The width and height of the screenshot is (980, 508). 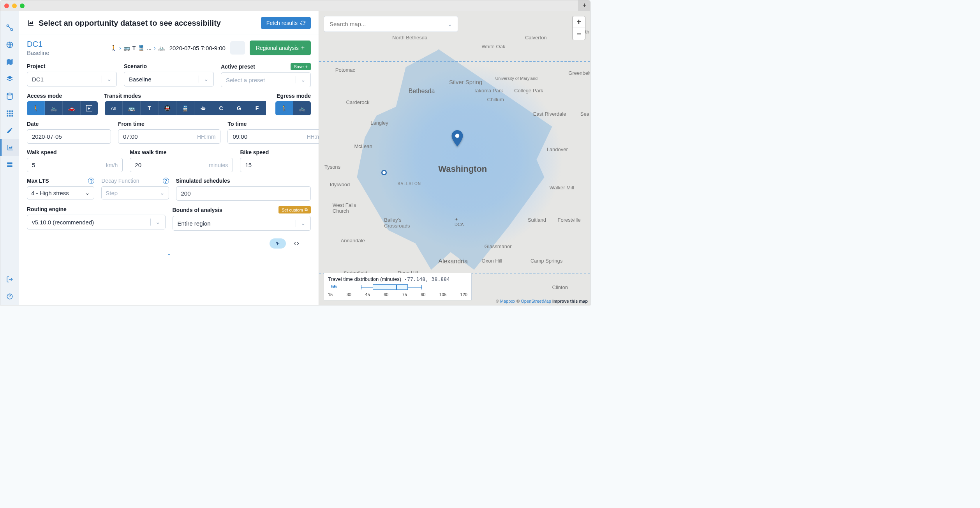 I want to click on coordinates-readout: -77.148, 38.884, so click(x=427, y=279).